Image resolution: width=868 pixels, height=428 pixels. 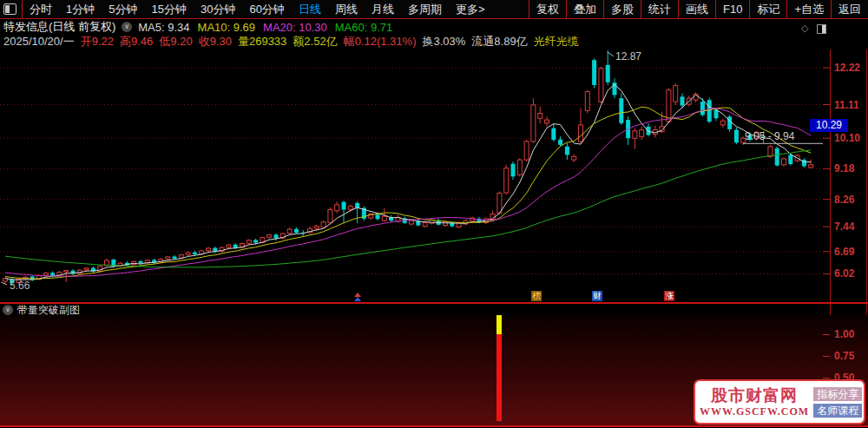 What do you see at coordinates (499, 42) in the screenshot?
I see `quote-segment: 流通8.89亿` at bounding box center [499, 42].